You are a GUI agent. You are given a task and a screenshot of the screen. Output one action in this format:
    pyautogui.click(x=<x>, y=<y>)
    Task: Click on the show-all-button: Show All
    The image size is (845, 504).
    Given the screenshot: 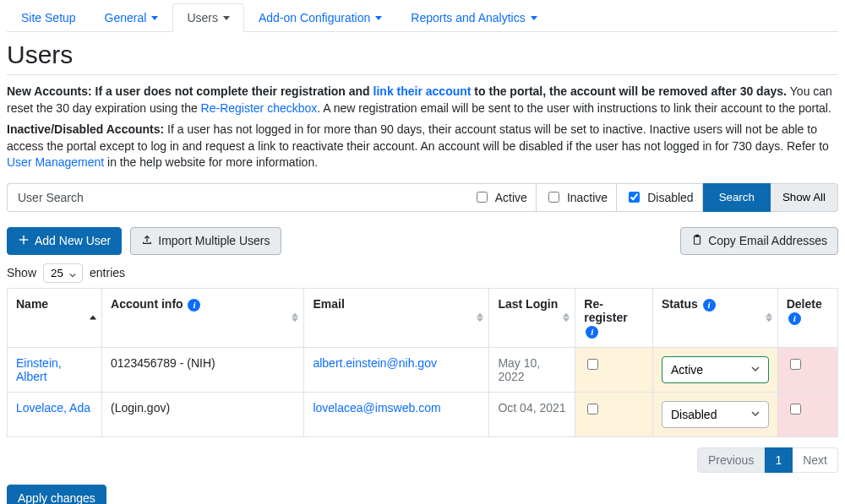 What is the action you would take?
    pyautogui.click(x=804, y=198)
    